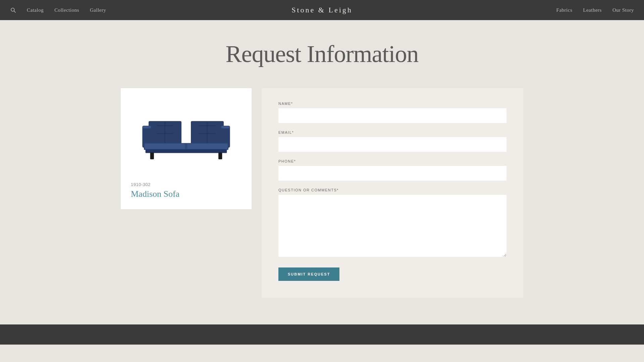 Image resolution: width=644 pixels, height=362 pixels. Describe the element at coordinates (309, 274) in the screenshot. I see `submit-button: SUBMIT REQUEST` at that location.